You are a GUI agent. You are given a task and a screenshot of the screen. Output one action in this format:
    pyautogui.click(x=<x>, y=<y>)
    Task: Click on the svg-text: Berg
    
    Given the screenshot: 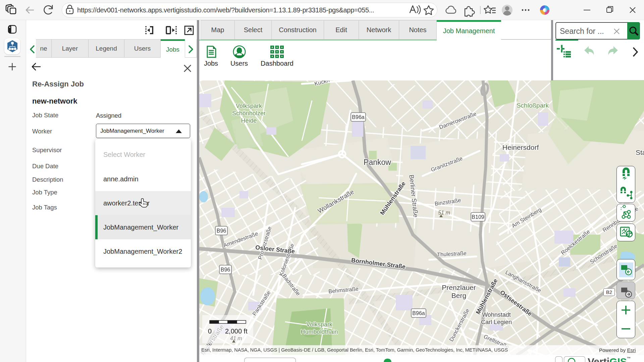 What is the action you would take?
    pyautogui.click(x=459, y=296)
    